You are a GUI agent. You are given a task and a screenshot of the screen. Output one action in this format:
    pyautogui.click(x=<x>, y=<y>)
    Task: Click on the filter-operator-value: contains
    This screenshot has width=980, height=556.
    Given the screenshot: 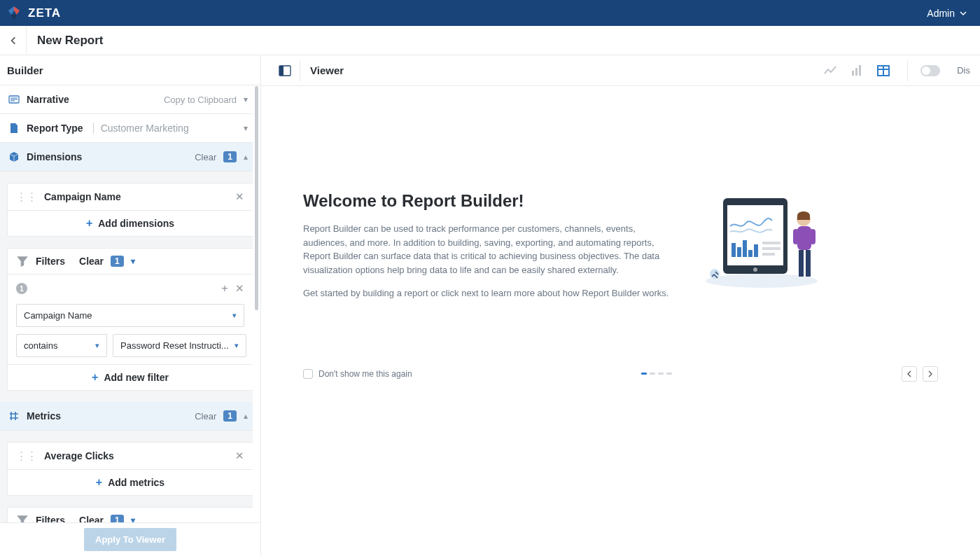 What is the action you would take?
    pyautogui.click(x=41, y=346)
    